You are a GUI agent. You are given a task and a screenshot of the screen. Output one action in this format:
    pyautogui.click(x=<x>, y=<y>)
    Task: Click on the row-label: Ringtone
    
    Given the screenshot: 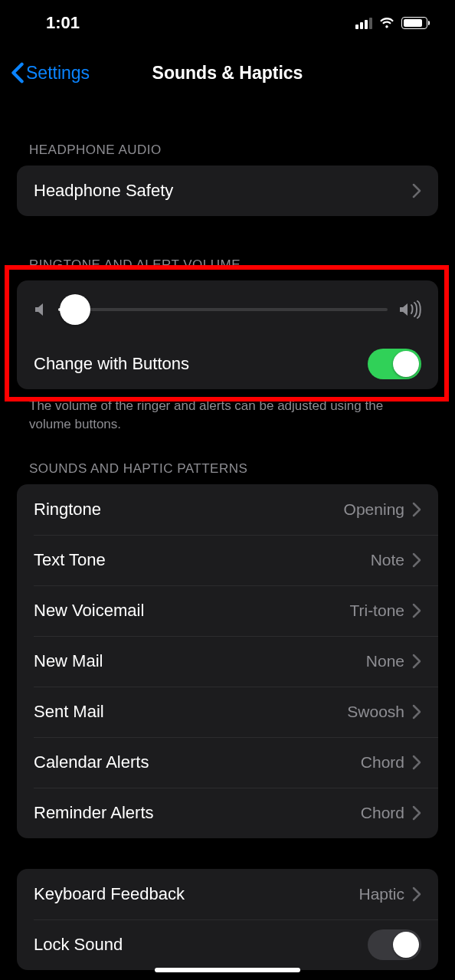 What is the action you would take?
    pyautogui.click(x=67, y=510)
    